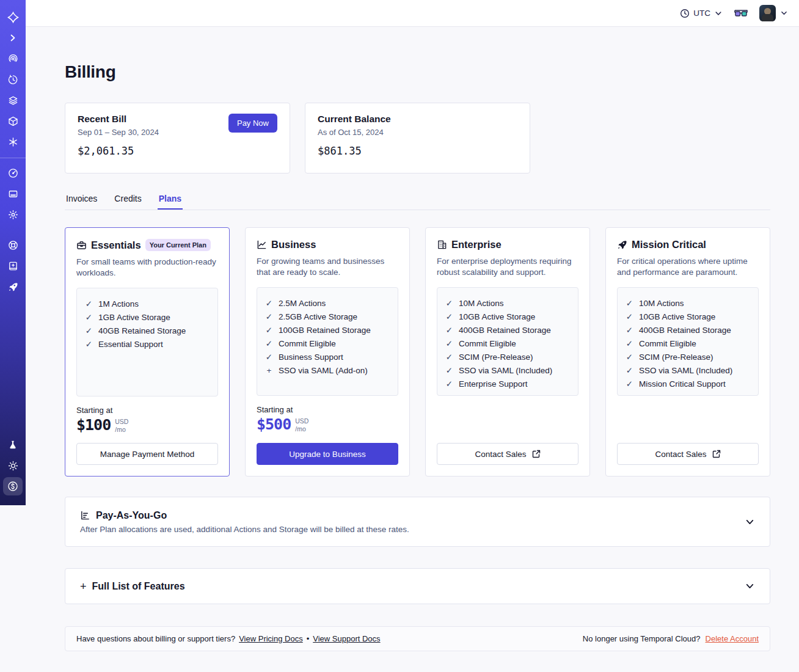 The height and width of the screenshot is (672, 799). I want to click on tab-plans: Plans, so click(170, 200).